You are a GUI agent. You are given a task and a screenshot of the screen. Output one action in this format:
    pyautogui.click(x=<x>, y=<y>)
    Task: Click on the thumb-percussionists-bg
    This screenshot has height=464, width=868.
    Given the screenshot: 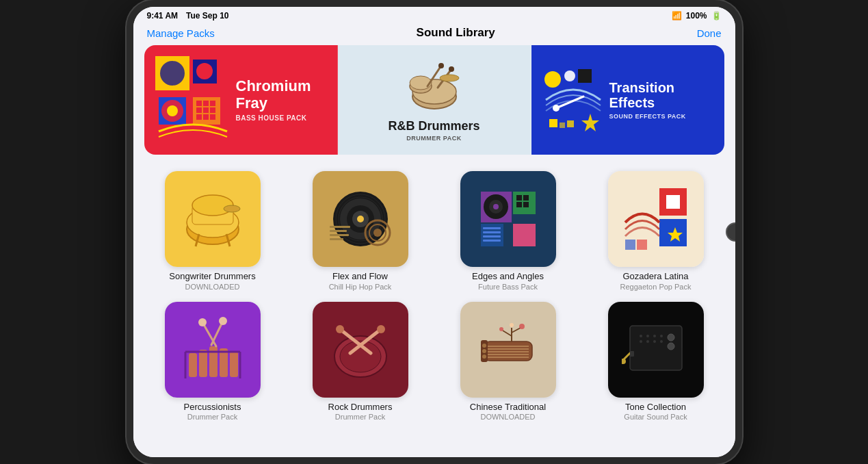 What is the action you would take?
    pyautogui.click(x=213, y=350)
    